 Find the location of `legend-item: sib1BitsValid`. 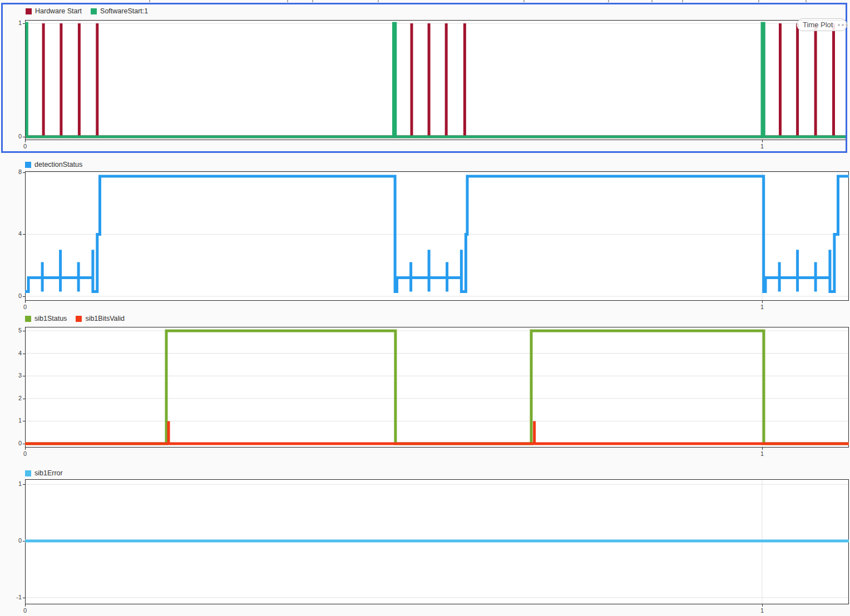

legend-item: sib1BitsValid is located at coordinates (100, 319).